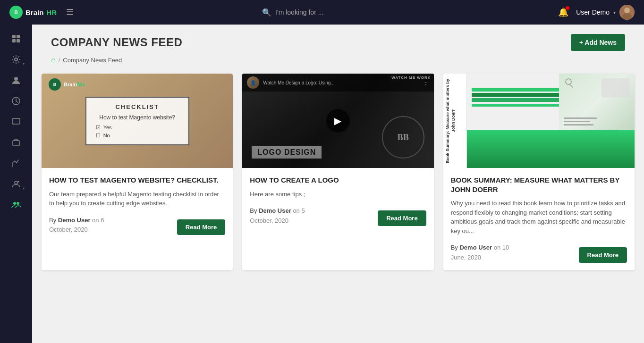 The image size is (644, 343). Describe the element at coordinates (539, 253) in the screenshot. I see `card-3-footer: By Demo User on 10 June, 2020 Read More` at that location.